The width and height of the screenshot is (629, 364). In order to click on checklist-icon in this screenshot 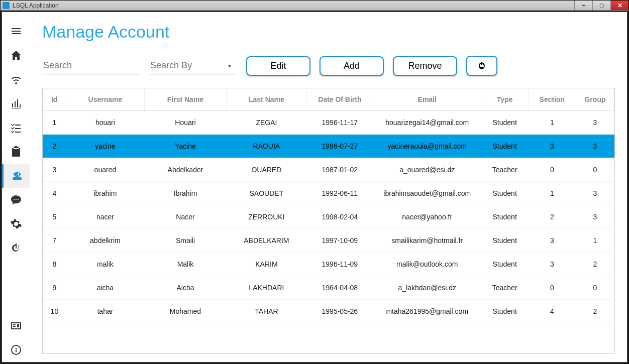, I will do `click(16, 128)`.